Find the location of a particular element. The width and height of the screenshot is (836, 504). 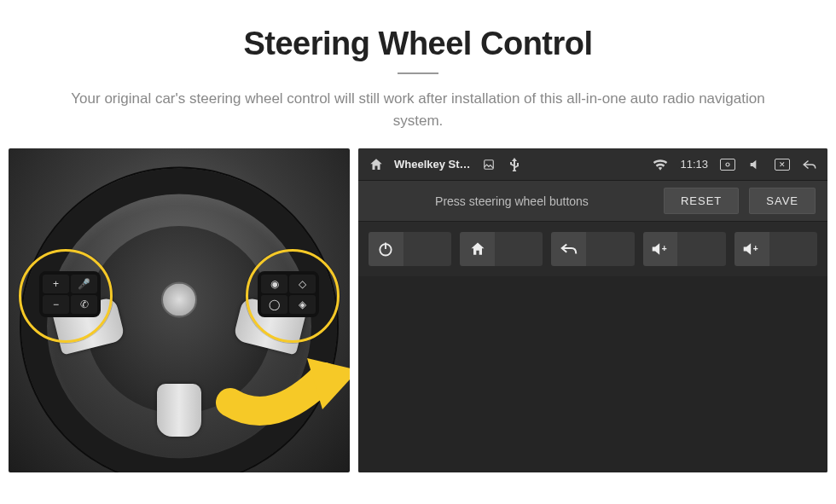

assignment-slots: + + is located at coordinates (593, 249).